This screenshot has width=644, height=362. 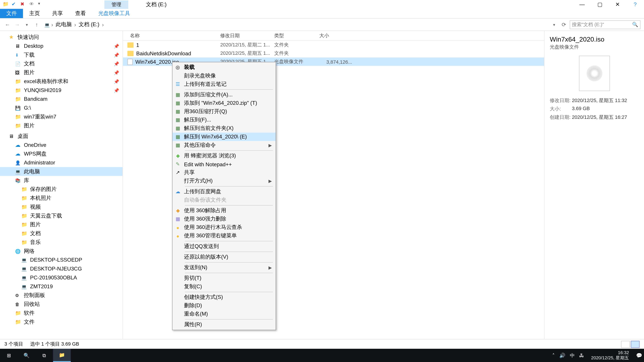 What do you see at coordinates (61, 171) in the screenshot?
I see `tree-thispc: 此电脑` at bounding box center [61, 171].